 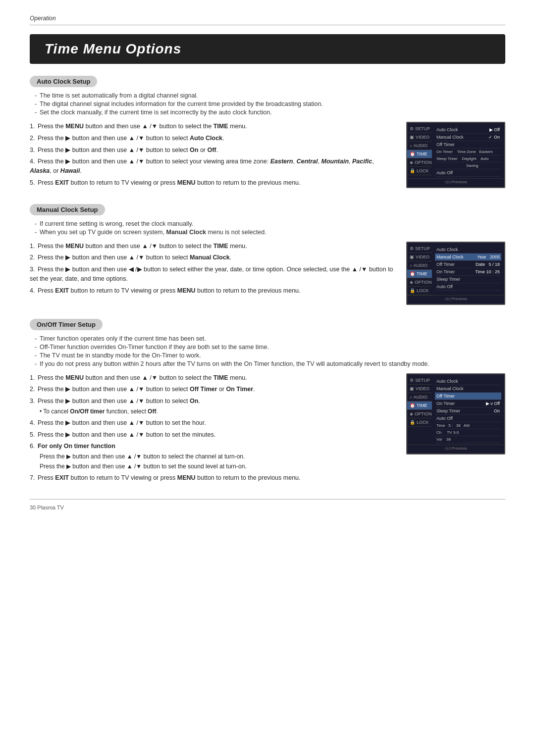 I want to click on sidebar-video-3: ▣ VIDEO, so click(x=420, y=389).